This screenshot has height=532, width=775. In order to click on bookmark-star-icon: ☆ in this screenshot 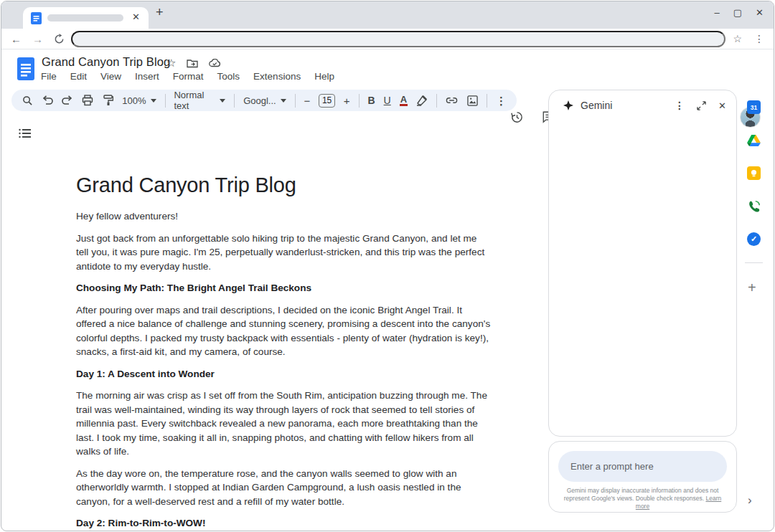, I will do `click(738, 39)`.